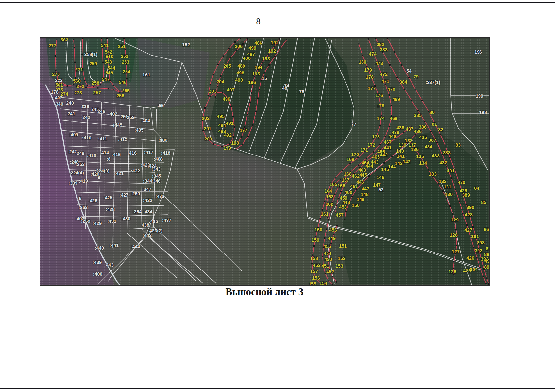 This screenshot has height=392, width=555. Describe the element at coordinates (93, 64) in the screenshot. I see `survey-point-label: 259` at that location.